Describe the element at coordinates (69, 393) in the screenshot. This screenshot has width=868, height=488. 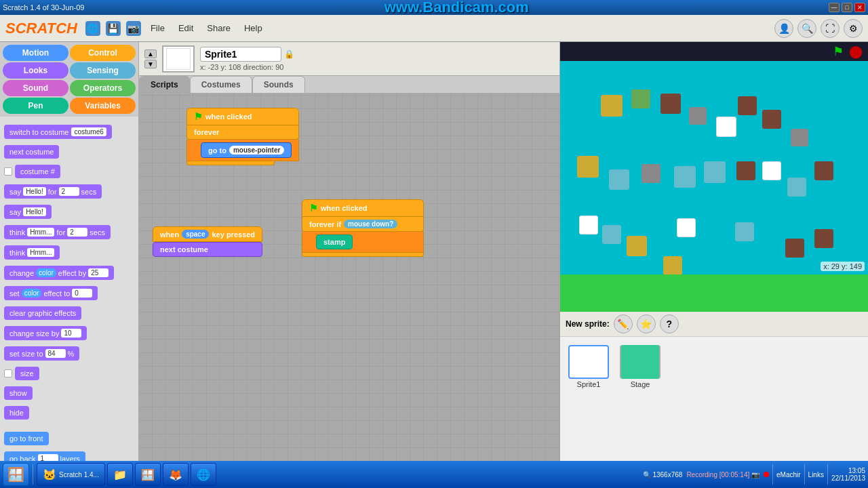
I see `block-show: show` at that location.